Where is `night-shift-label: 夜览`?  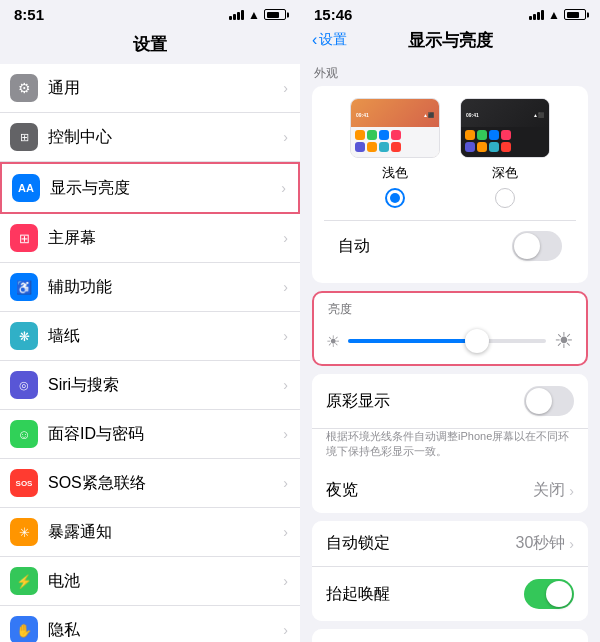
night-shift-label: 夜览 is located at coordinates (430, 490).